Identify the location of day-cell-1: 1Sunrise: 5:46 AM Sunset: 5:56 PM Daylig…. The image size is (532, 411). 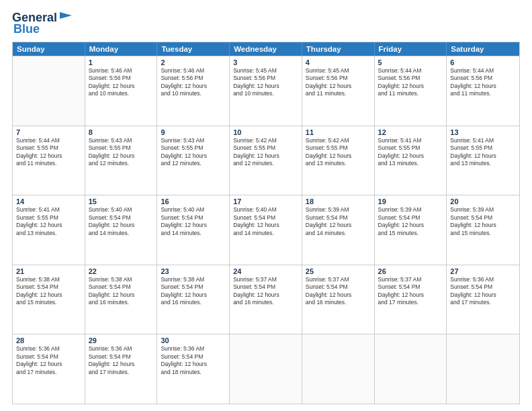
(122, 91).